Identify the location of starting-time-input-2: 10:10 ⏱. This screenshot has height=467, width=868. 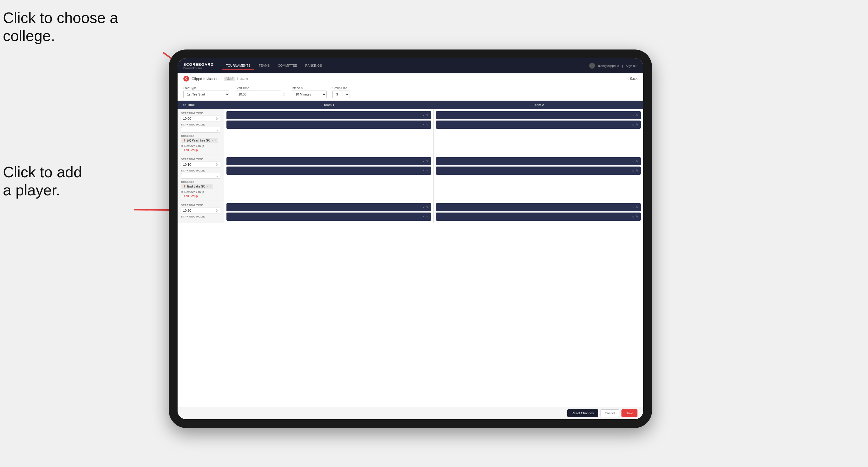
(201, 164).